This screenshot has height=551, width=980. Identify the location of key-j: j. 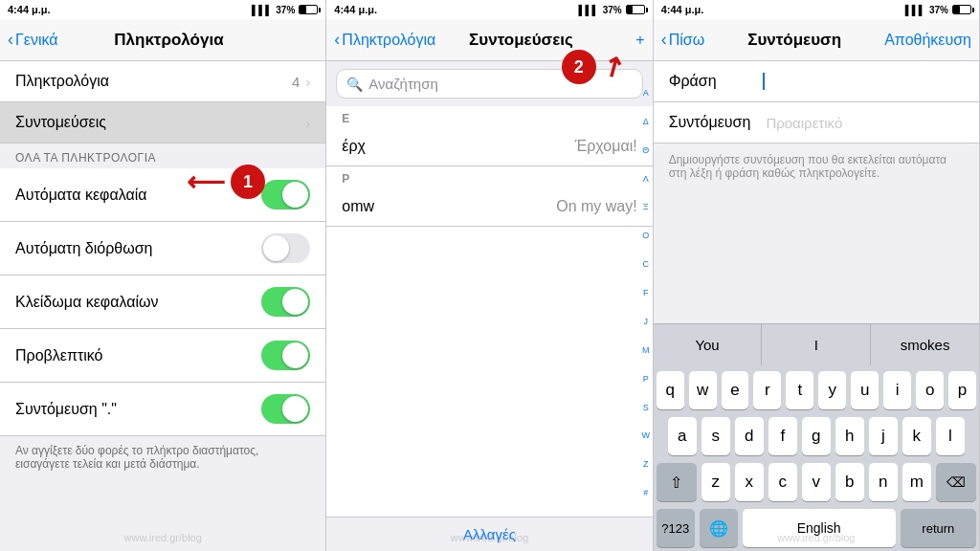
(883, 436).